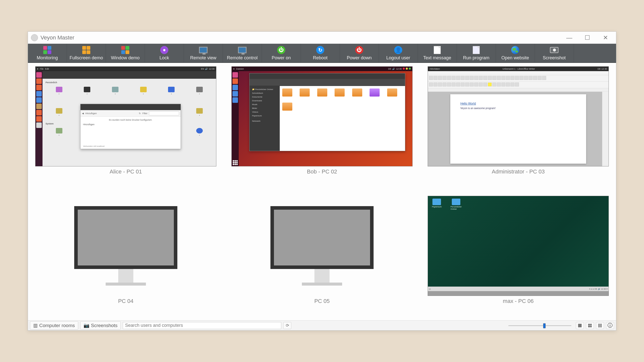 The height and width of the screenshot is (362, 644). Describe the element at coordinates (165, 53) in the screenshot. I see `lock-button: ● Lock` at that location.